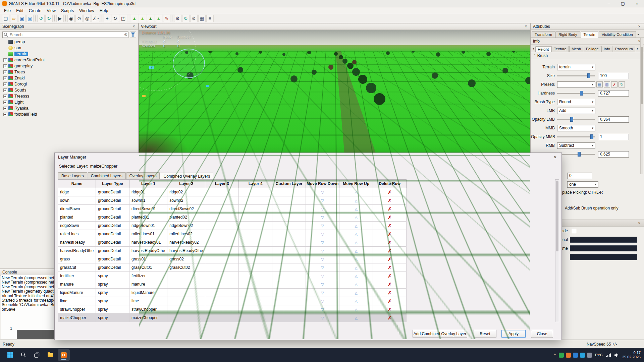 The image size is (644, 362). I want to click on toolbar-terrain-sculpt-button: ▲, so click(135, 18).